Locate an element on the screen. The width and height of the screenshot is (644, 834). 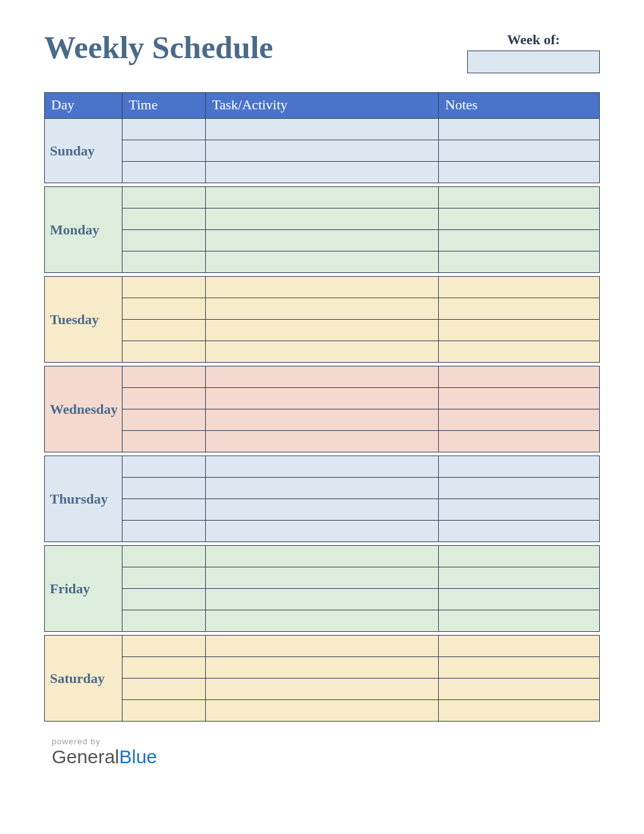
brand-part2: Blue is located at coordinates (138, 757).